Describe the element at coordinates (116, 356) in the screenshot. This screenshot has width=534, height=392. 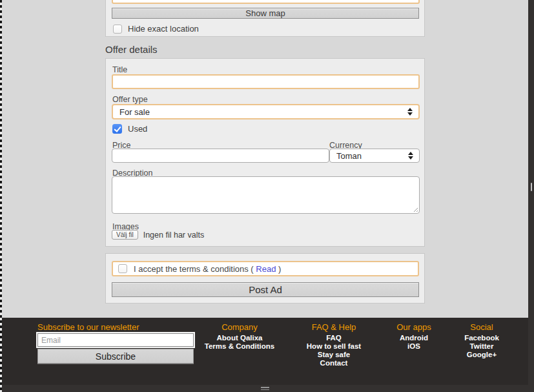
I see `subscribe-button: Subscribe` at that location.